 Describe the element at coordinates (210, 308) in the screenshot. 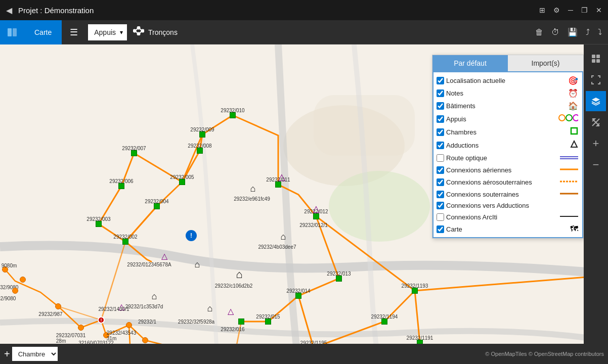

I see `house-5: ⌂` at that location.